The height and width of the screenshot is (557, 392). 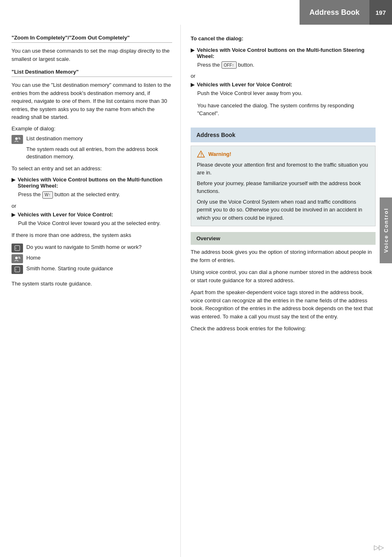 What do you see at coordinates (92, 220) in the screenshot?
I see `bullet-item-2: ▶ Vehicles with Lever for Voice Control:…` at bounding box center [92, 220].